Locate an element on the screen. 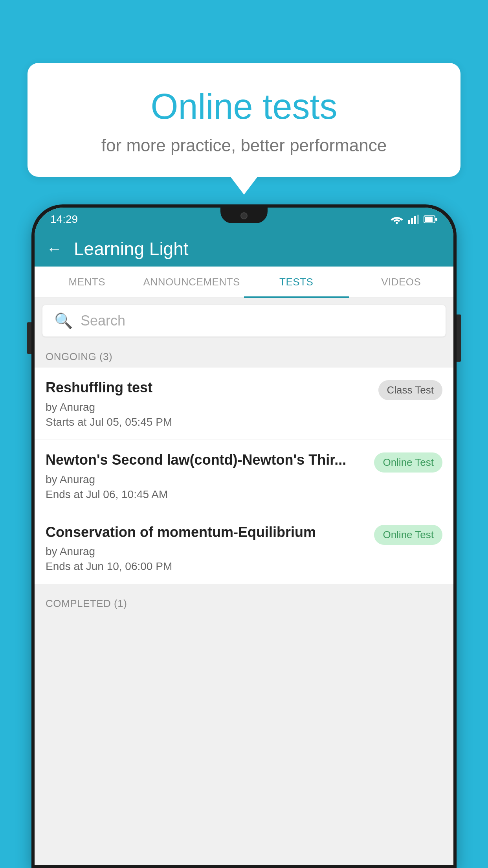  completed-section-header: COMPLETED (1) is located at coordinates (244, 602).